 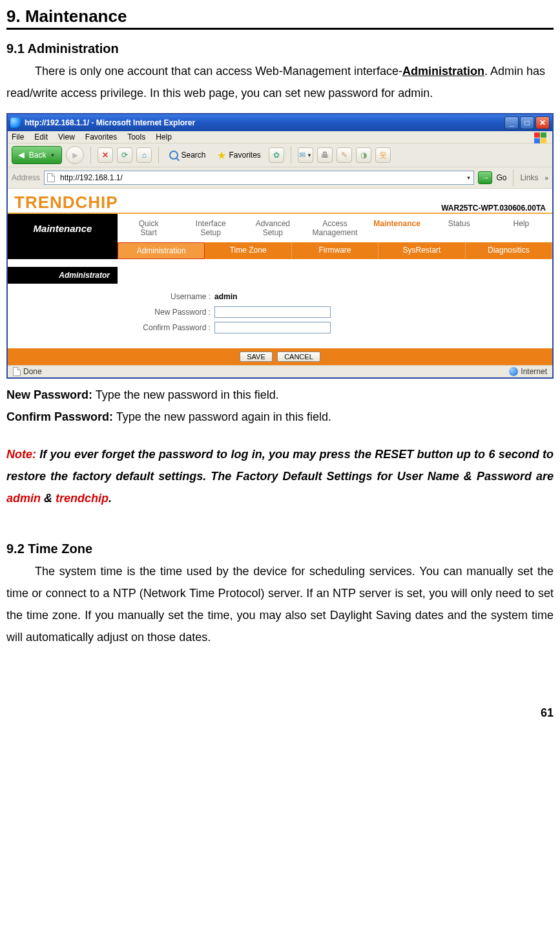 What do you see at coordinates (63, 275) in the screenshot?
I see `section-administrator-label: Administrator` at bounding box center [63, 275].